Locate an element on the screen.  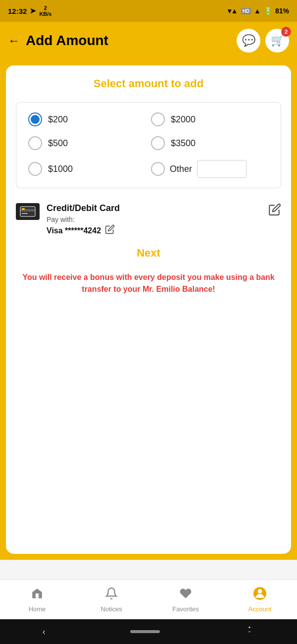
favorites-icon is located at coordinates (186, 595).